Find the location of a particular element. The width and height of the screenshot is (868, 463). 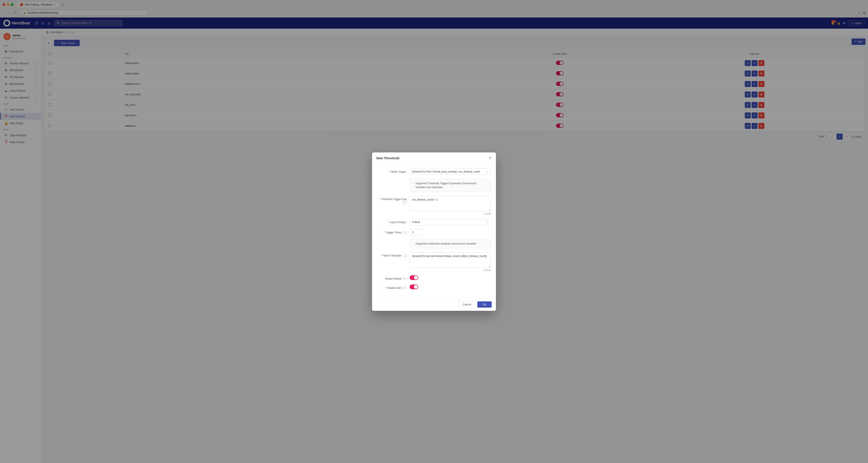

trigger-times-input is located at coordinates (417, 232).